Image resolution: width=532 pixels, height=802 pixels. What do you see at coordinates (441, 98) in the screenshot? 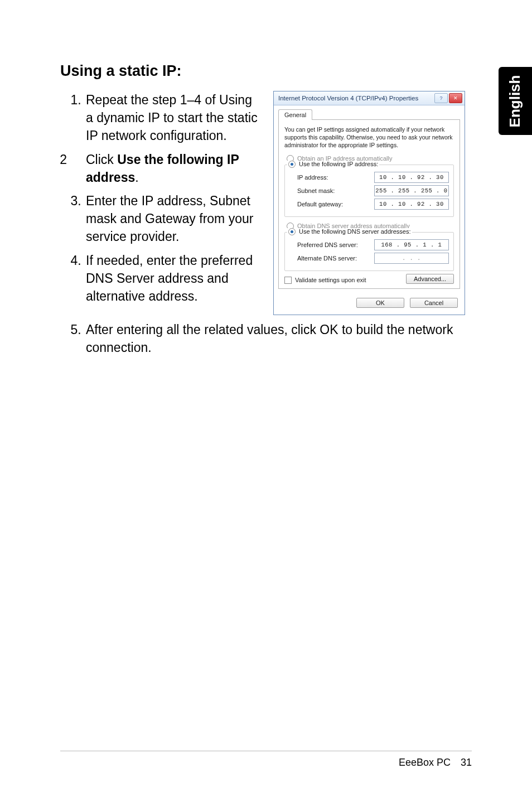
I see `help-icon: ?` at bounding box center [441, 98].